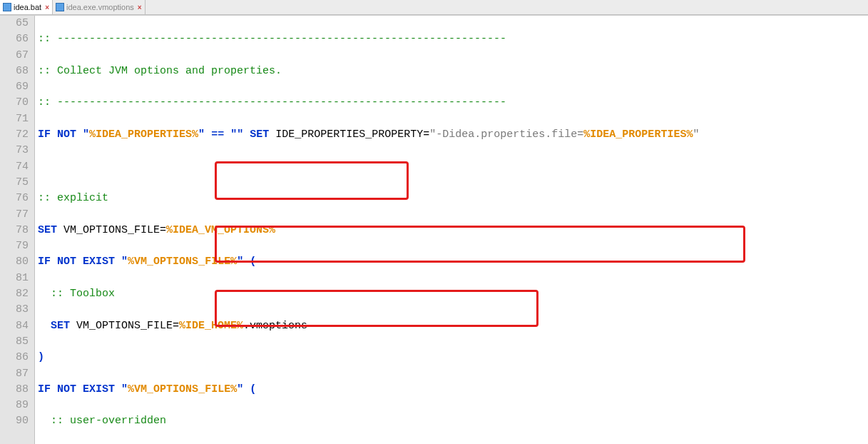  I want to click on text: .vmoptions, so click(275, 326).